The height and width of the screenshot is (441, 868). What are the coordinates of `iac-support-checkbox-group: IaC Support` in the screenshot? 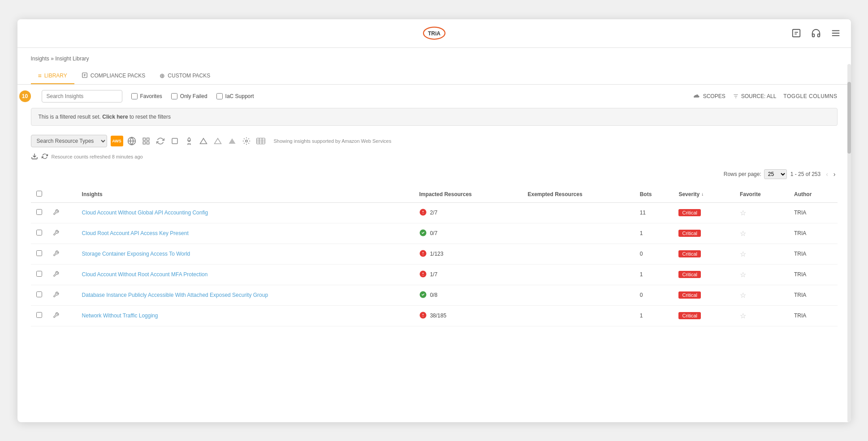 It's located at (235, 96).